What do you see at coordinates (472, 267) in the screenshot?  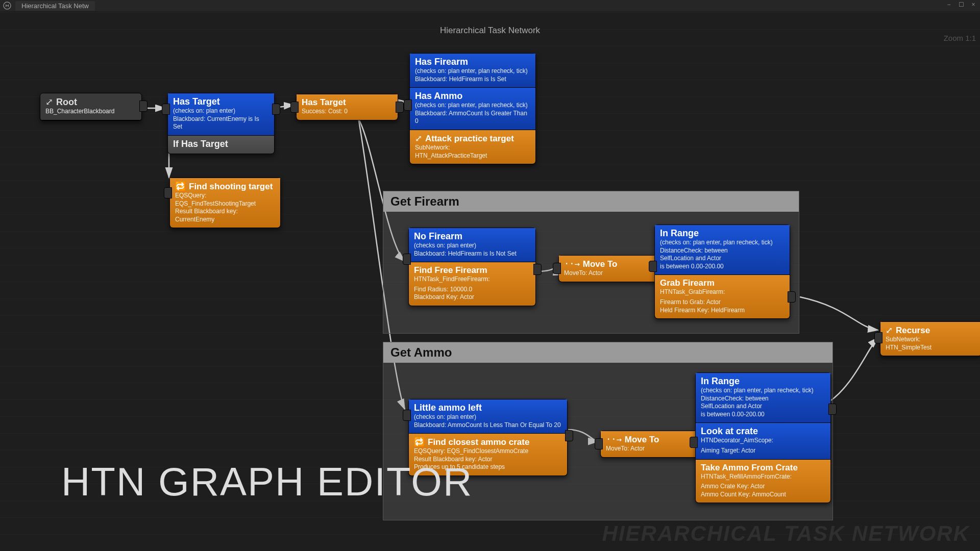 I see `node-no-firearm-stack: No Firearm (checks on: plan enter) Black…` at bounding box center [472, 267].